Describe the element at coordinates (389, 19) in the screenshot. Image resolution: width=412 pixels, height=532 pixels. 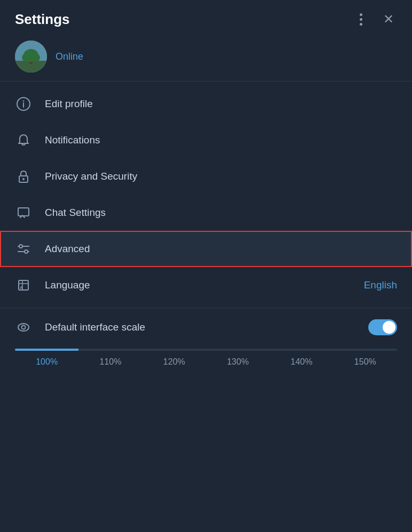
I see `close-button: ✕` at that location.